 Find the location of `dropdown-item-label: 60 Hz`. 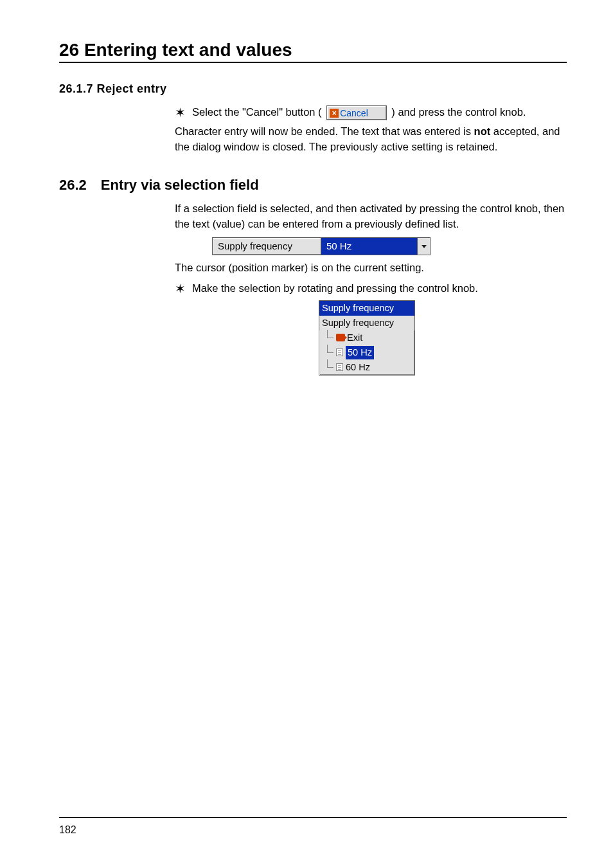

dropdown-item-label: 60 Hz is located at coordinates (358, 368).